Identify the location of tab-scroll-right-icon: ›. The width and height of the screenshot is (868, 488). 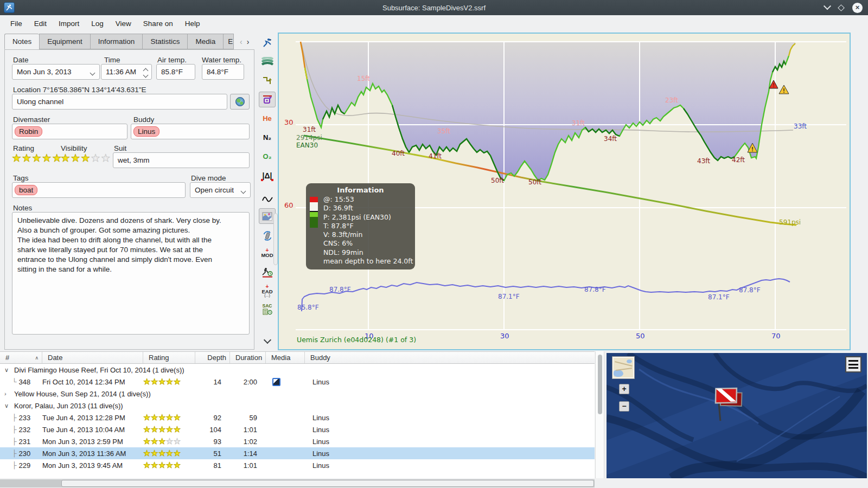
(248, 42).